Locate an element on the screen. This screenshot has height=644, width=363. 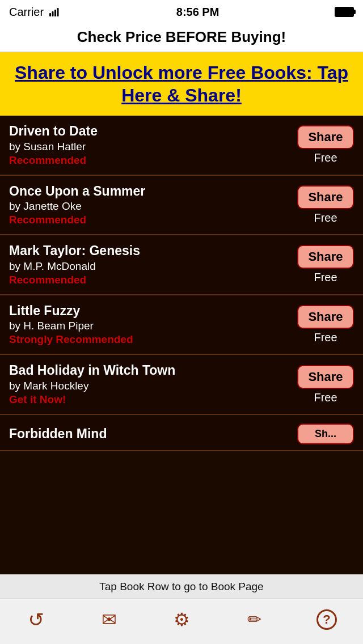
share-banner: Share to Unlock more Free Books: Tap Her… is located at coordinates (182, 84).